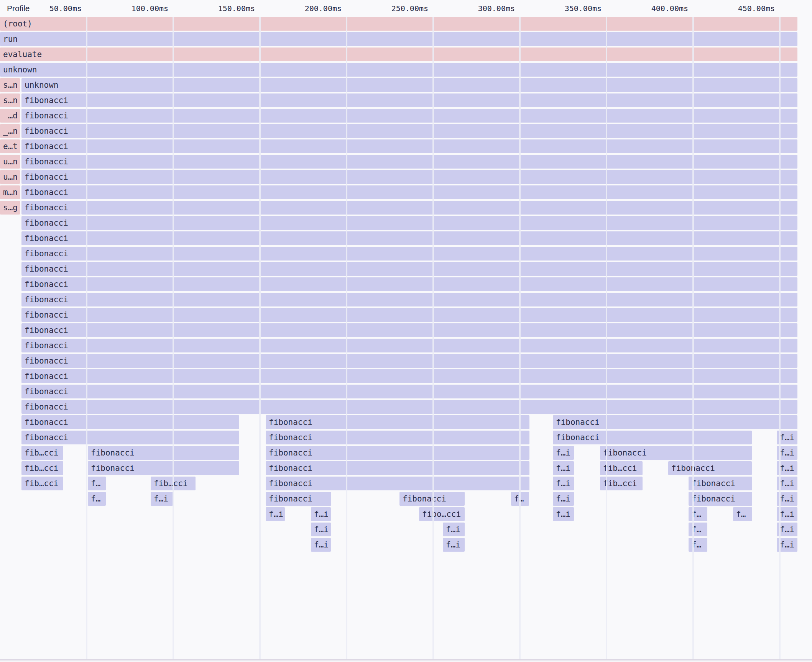 This screenshot has height=662, width=812. What do you see at coordinates (399, 54) in the screenshot?
I see `flame-frame: evaluate` at bounding box center [399, 54].